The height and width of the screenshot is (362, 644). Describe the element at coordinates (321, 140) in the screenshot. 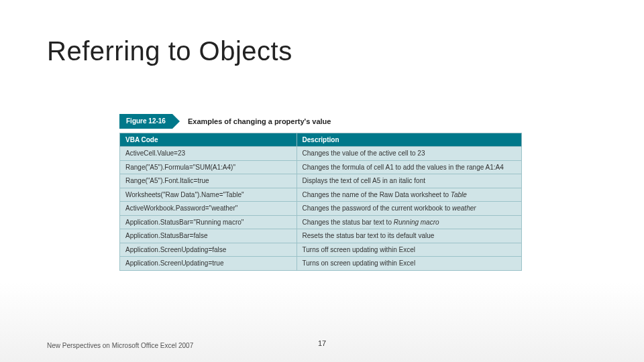

I see `table-header-row: VBA Code Description` at that location.